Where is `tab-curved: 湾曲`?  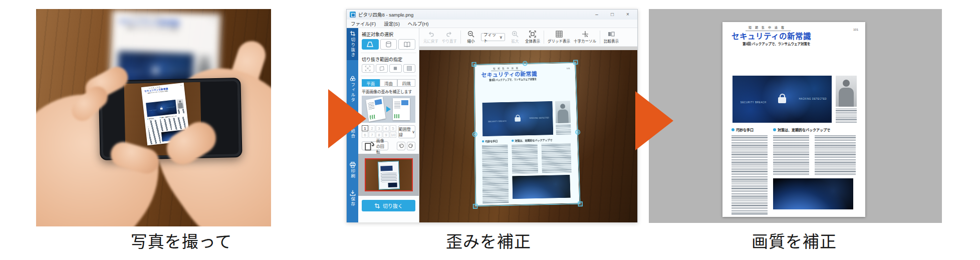
tab-curved: 湾曲 is located at coordinates (389, 83).